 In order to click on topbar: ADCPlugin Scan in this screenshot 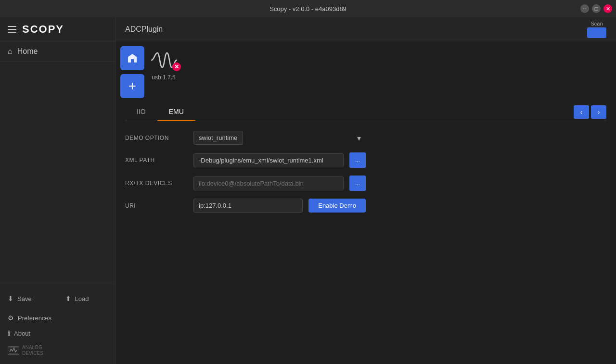, I will do `click(366, 29)`.